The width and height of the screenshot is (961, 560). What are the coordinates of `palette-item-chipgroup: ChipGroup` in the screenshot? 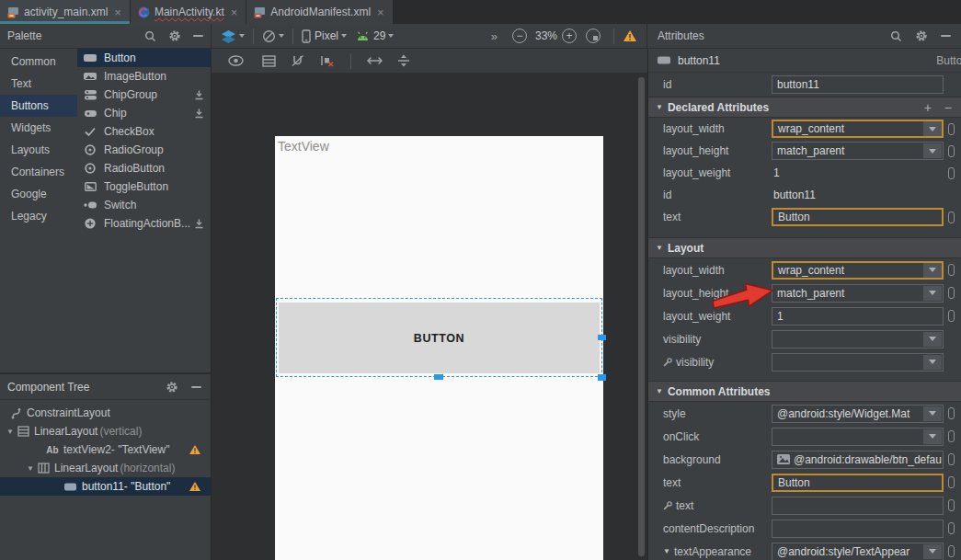 It's located at (144, 95).